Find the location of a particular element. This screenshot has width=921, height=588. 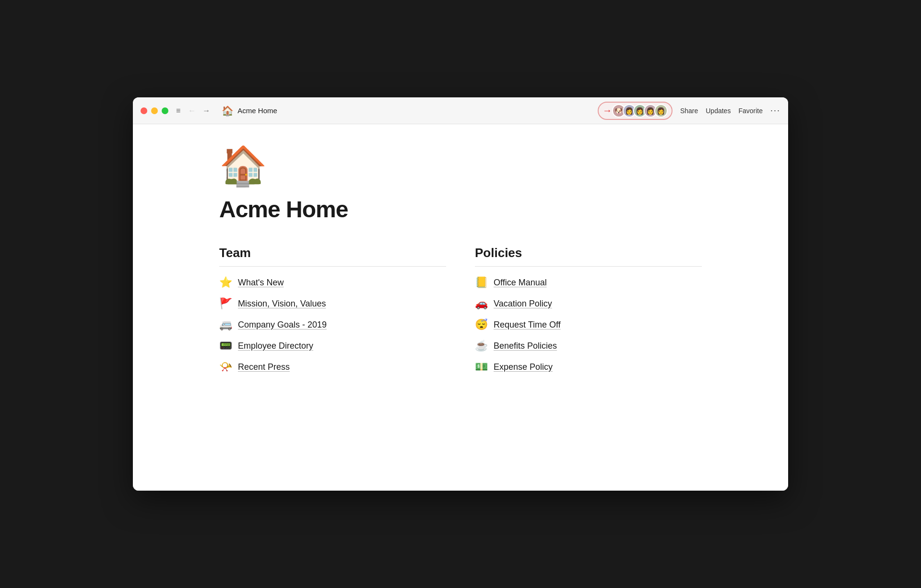

list-item: 📯 Recent Press is located at coordinates (333, 367).